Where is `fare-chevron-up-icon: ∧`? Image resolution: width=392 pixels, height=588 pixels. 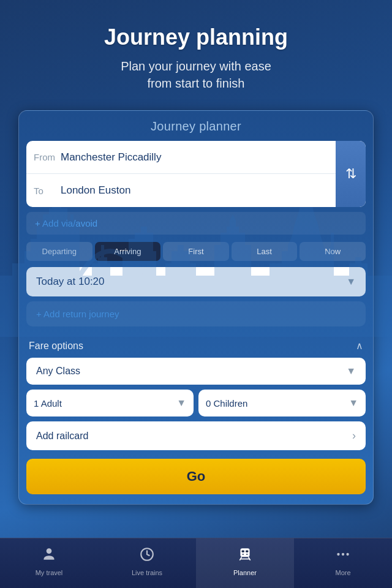
fare-chevron-up-icon: ∧ is located at coordinates (360, 345).